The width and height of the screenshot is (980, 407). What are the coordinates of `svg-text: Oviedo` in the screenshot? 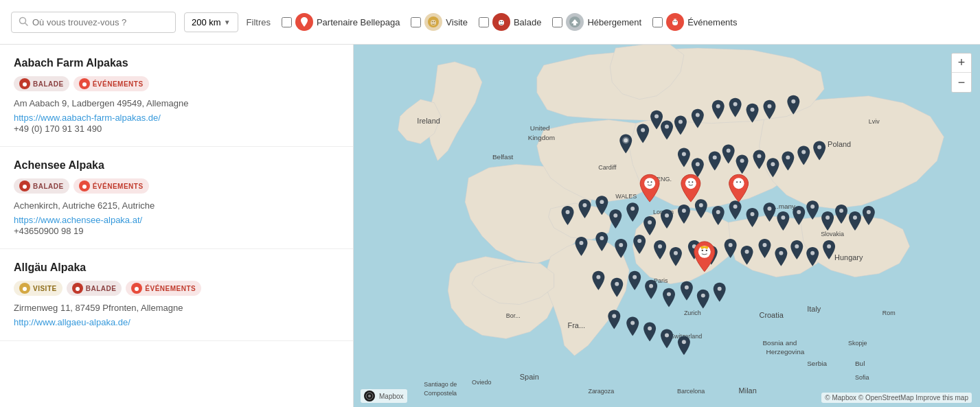 It's located at (481, 382).